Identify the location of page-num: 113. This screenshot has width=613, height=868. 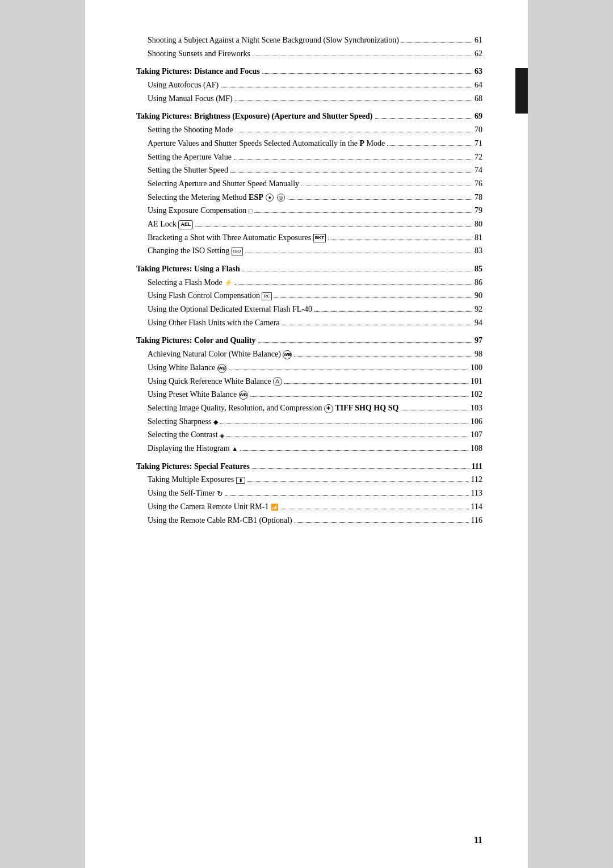
(477, 493).